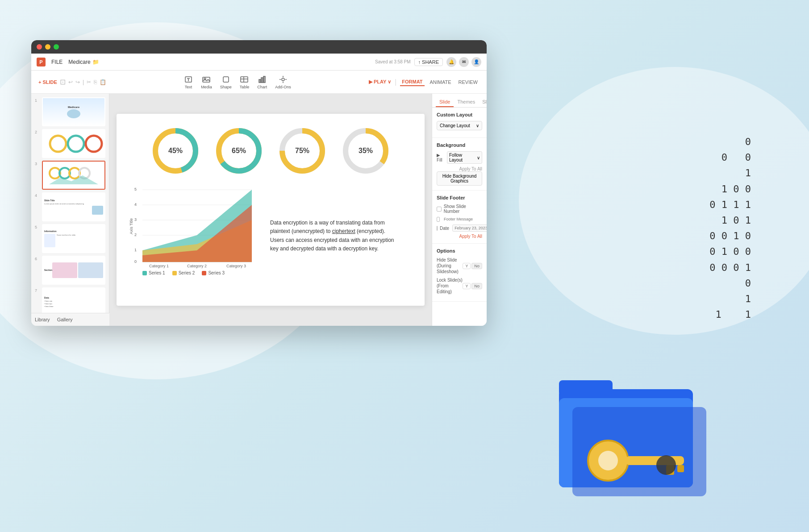 The width and height of the screenshot is (809, 532). What do you see at coordinates (468, 82) in the screenshot?
I see `review-tab: REVIEW` at bounding box center [468, 82].